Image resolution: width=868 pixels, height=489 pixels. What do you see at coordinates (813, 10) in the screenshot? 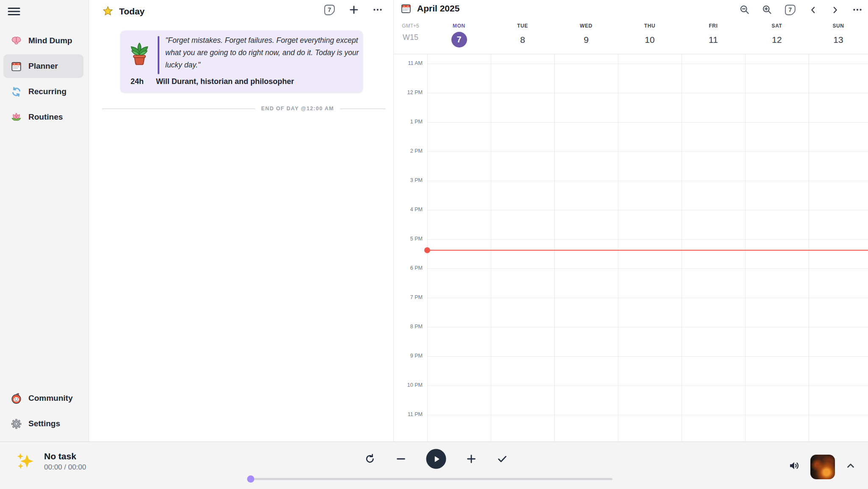
I see `chevron-left-icon` at bounding box center [813, 10].